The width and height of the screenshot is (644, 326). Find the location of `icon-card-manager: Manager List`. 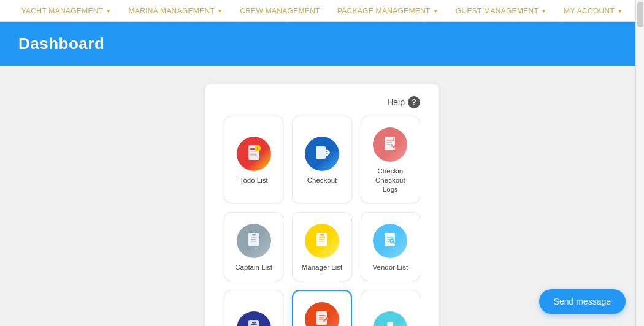

icon-card-manager: Manager List is located at coordinates (321, 246).